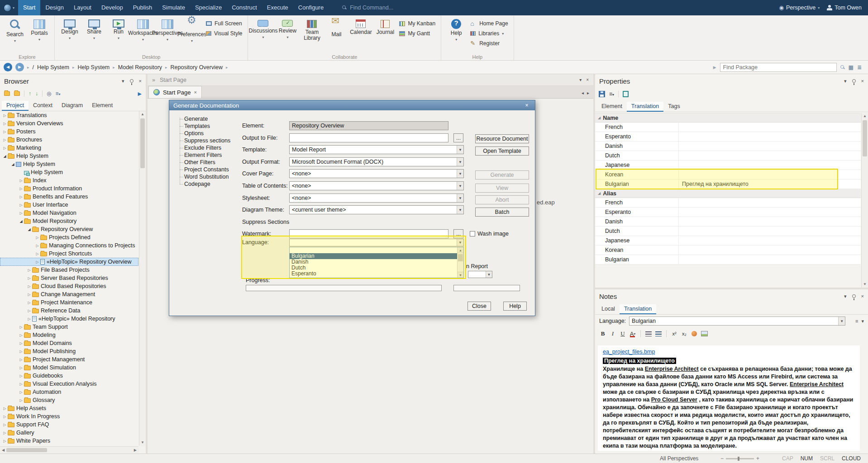 The height and width of the screenshot is (463, 868). Describe the element at coordinates (263, 28) in the screenshot. I see `ribbon-button-discussions: Discussions▾` at that location.